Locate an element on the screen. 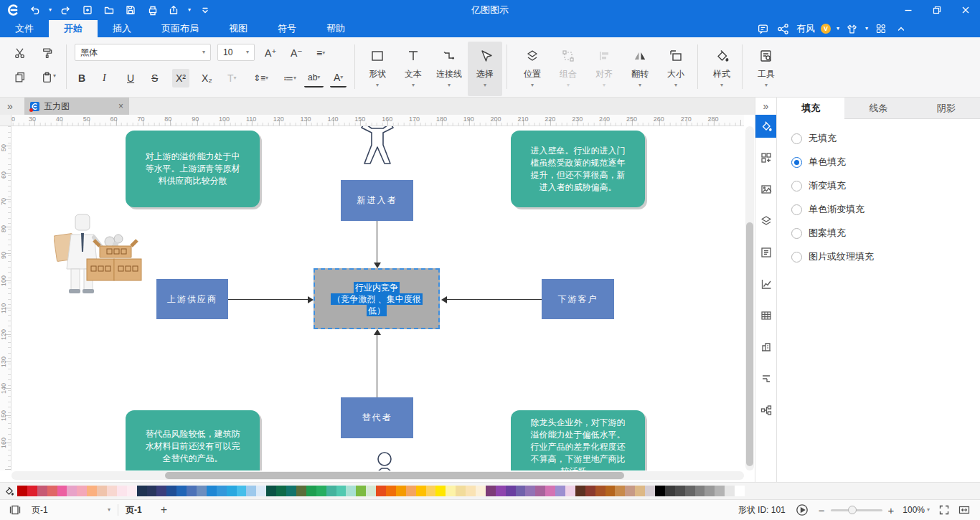 Image resolution: width=980 pixels, height=520 pixels. palette-fill-icon is located at coordinates (9, 491).